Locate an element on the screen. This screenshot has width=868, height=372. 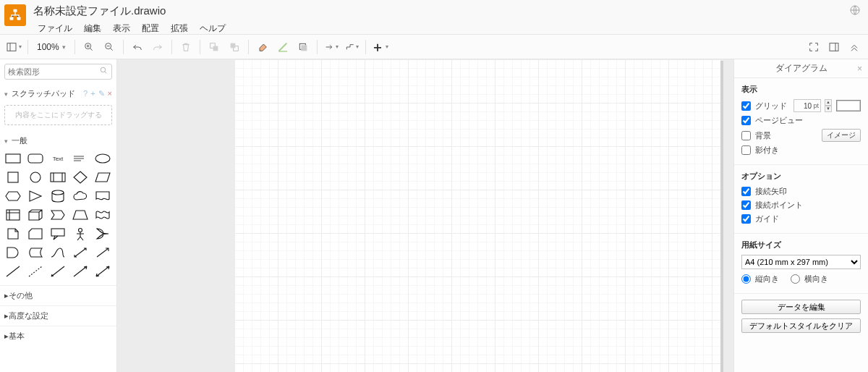
shape-diamond is located at coordinates (80, 177).